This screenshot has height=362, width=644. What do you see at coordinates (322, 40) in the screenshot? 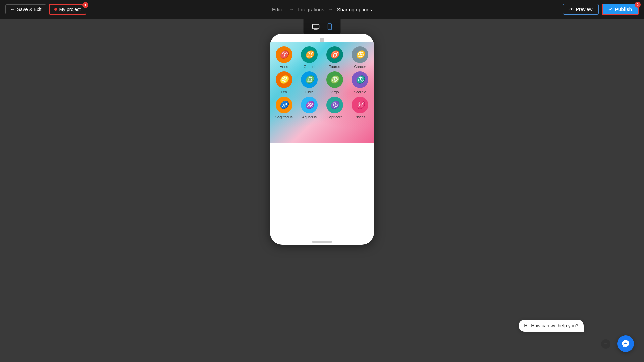
I see `phone-notch` at bounding box center [322, 40].